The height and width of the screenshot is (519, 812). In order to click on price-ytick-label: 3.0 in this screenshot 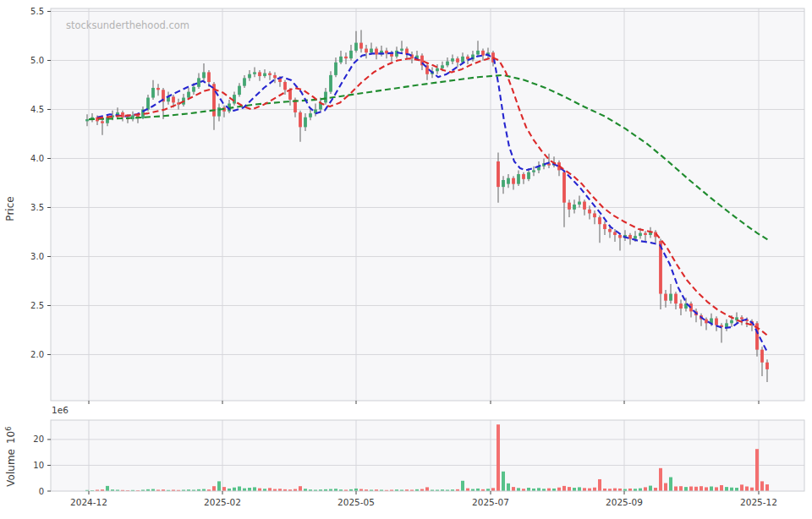, I will do `click(37, 257)`.